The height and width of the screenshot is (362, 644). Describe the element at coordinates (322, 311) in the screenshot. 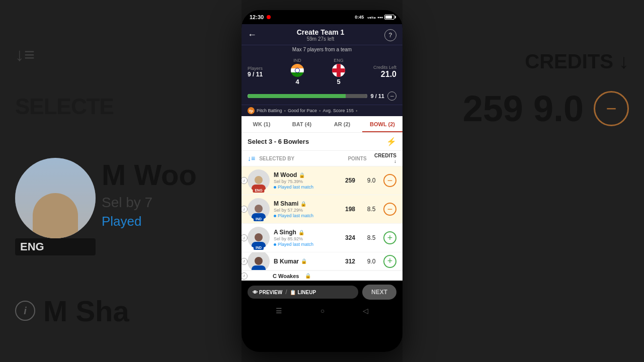

I see `android-nav-bar: ☰ ○ ◁` at that location.